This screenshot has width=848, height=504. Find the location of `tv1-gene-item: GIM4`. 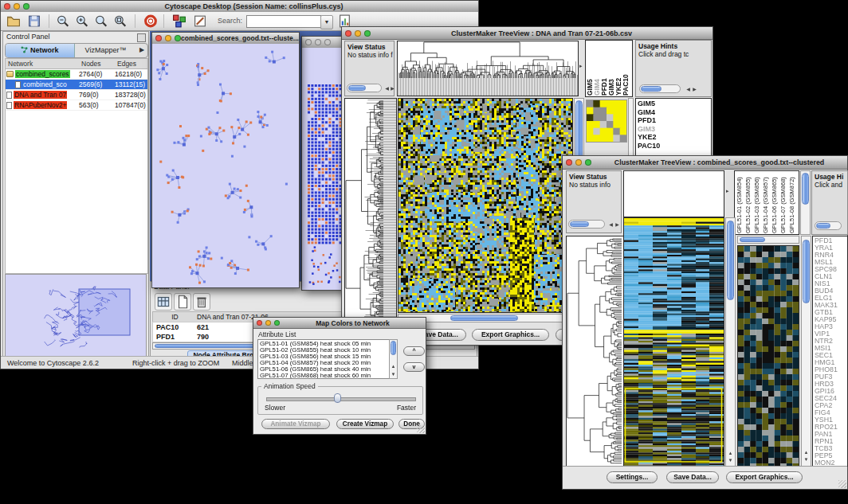

tv1-gene-item: GIM4 is located at coordinates (673, 113).